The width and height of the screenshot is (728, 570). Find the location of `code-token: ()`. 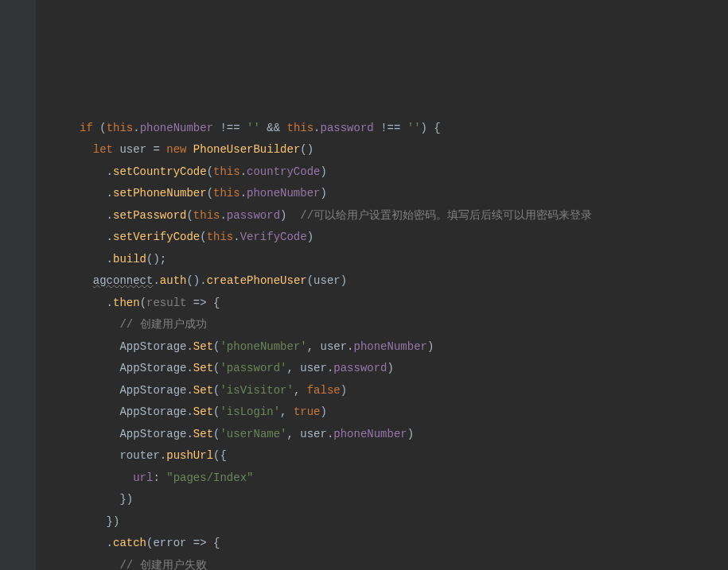

code-token: () is located at coordinates (307, 149).